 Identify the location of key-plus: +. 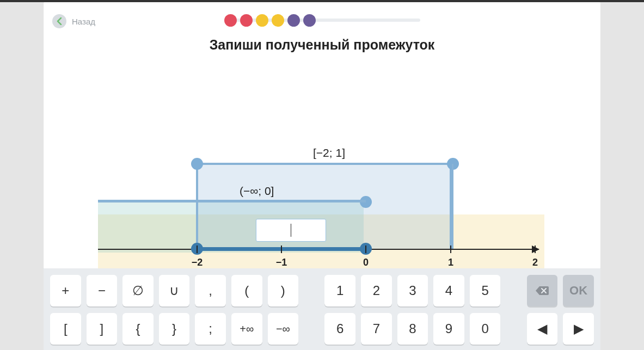
(65, 291).